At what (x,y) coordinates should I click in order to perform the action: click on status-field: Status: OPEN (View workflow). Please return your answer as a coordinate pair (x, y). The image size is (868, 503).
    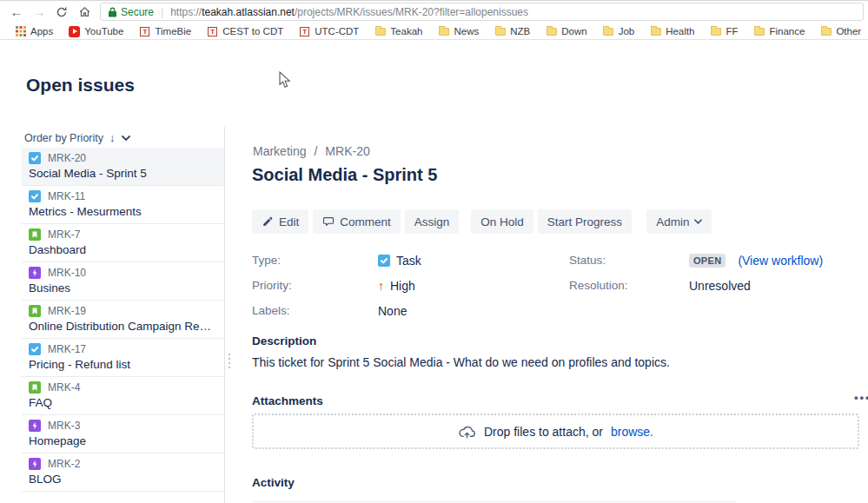
    Looking at the image, I should click on (696, 261).